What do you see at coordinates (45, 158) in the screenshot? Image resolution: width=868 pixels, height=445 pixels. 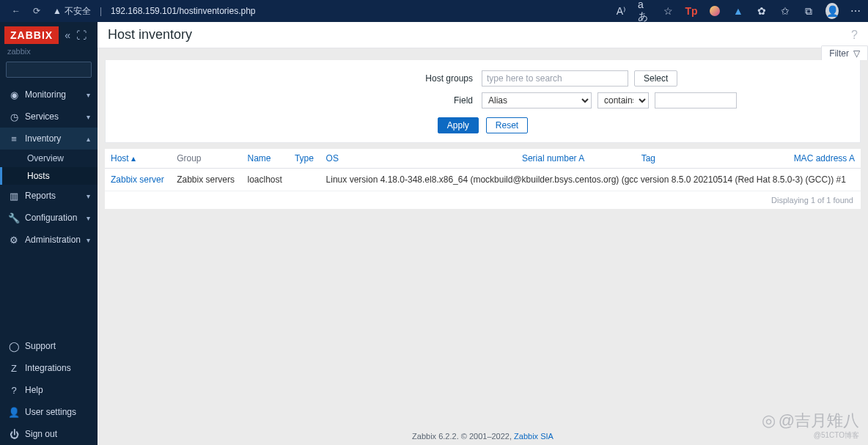 I see `sidebar-sub-label: Overview` at bounding box center [45, 158].